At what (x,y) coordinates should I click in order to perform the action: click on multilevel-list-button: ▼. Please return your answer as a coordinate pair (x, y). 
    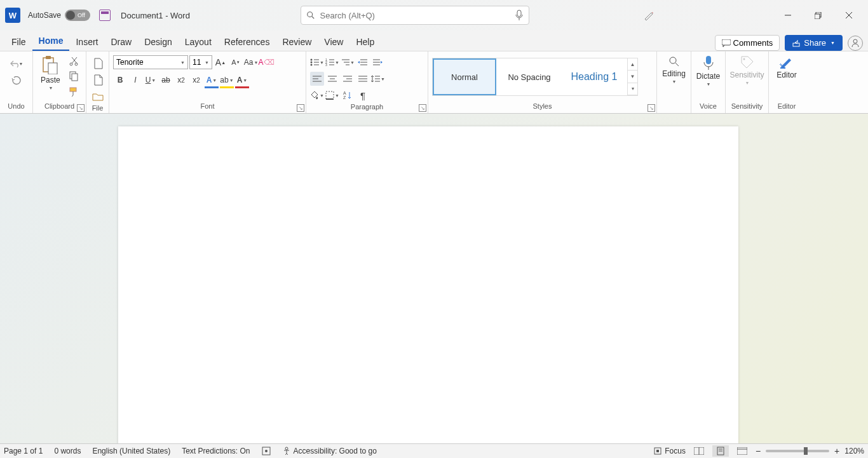
    Looking at the image, I should click on (348, 62).